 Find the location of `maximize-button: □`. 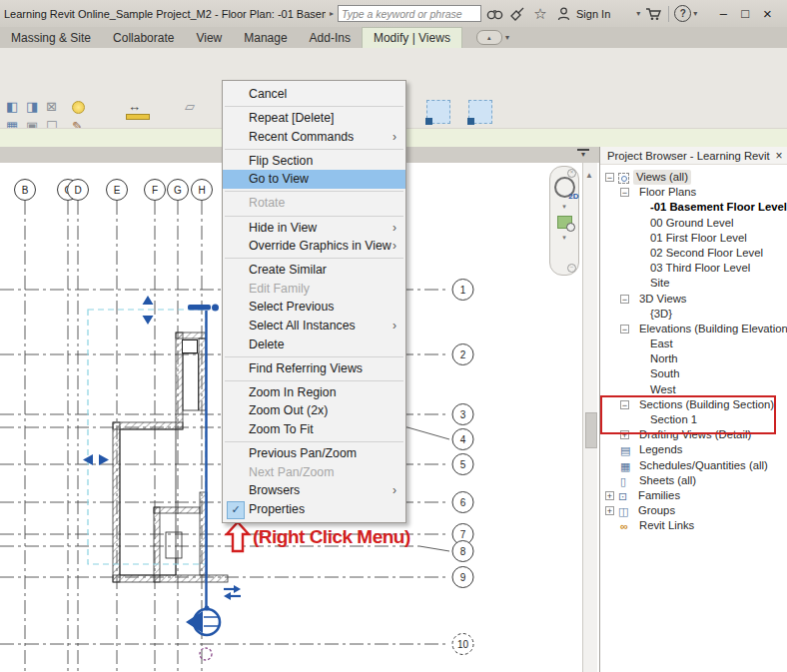

maximize-button: □ is located at coordinates (745, 14).